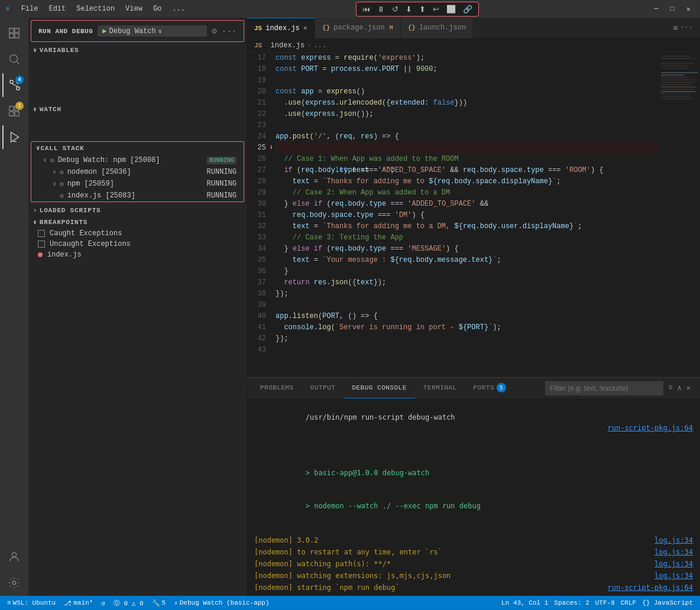  Describe the element at coordinates (674, 564) in the screenshot. I see `terminal-logjs-3: log.js:34` at that location.